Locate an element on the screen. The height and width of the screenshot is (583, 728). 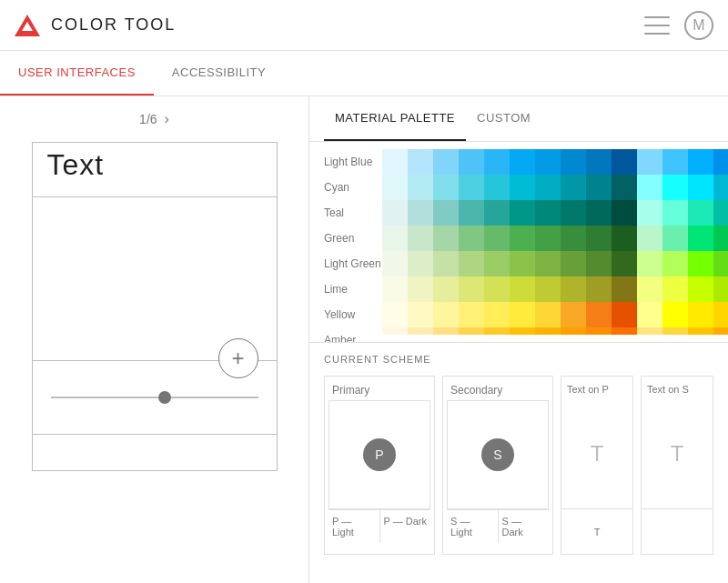
tab-accessibility: ACCESSIBILITY is located at coordinates (218, 73).